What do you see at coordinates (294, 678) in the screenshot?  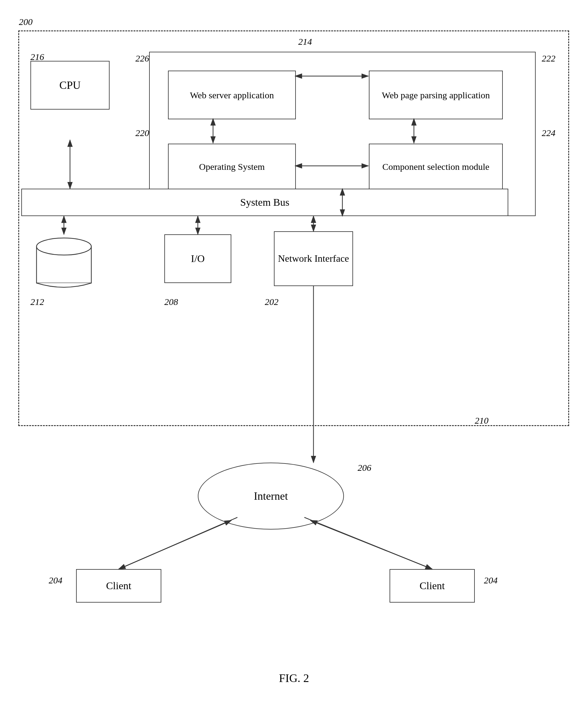 I see `fig-label: FIG. 2` at bounding box center [294, 678].